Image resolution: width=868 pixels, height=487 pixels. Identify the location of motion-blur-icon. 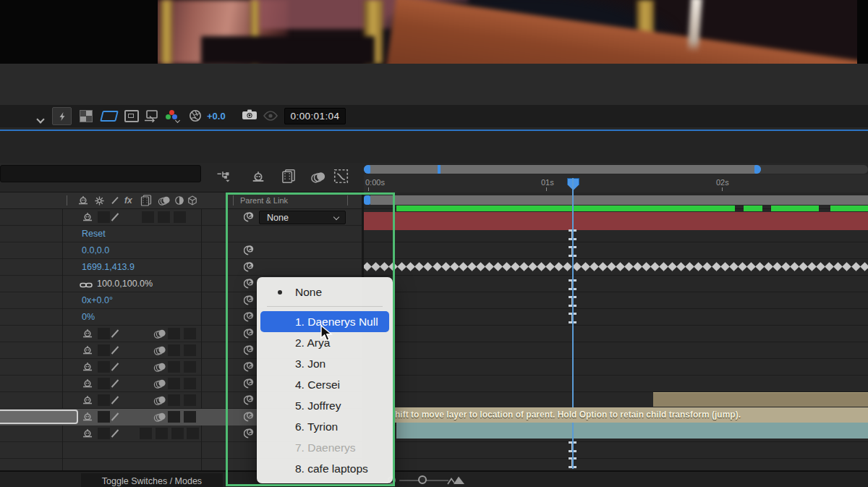
(318, 178).